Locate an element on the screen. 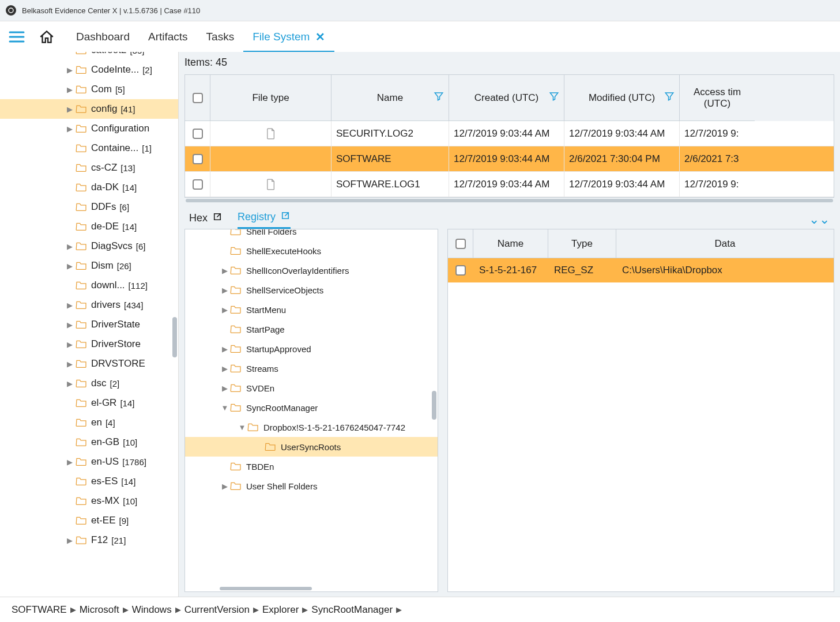  registry-tree-item: ▶ShellServiceObjects is located at coordinates (311, 290).